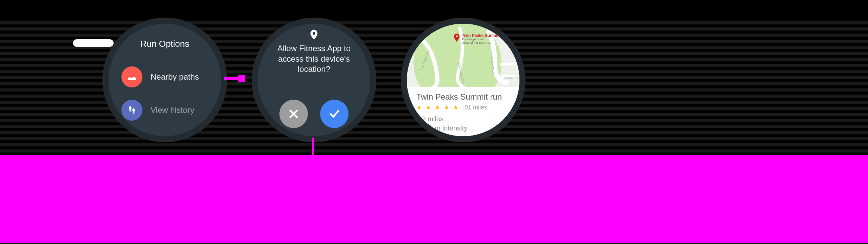  What do you see at coordinates (294, 114) in the screenshot?
I see `close-icon` at bounding box center [294, 114].